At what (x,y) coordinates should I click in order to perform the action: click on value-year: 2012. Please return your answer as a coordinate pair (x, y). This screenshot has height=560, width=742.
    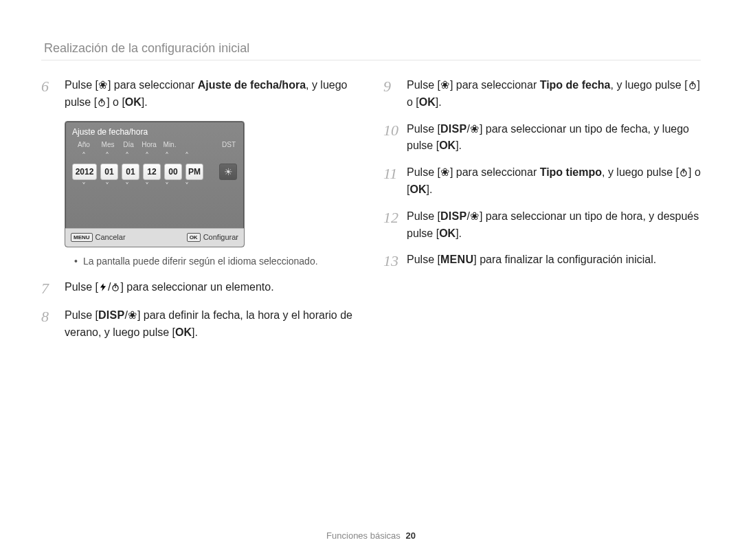
    Looking at the image, I should click on (85, 172).